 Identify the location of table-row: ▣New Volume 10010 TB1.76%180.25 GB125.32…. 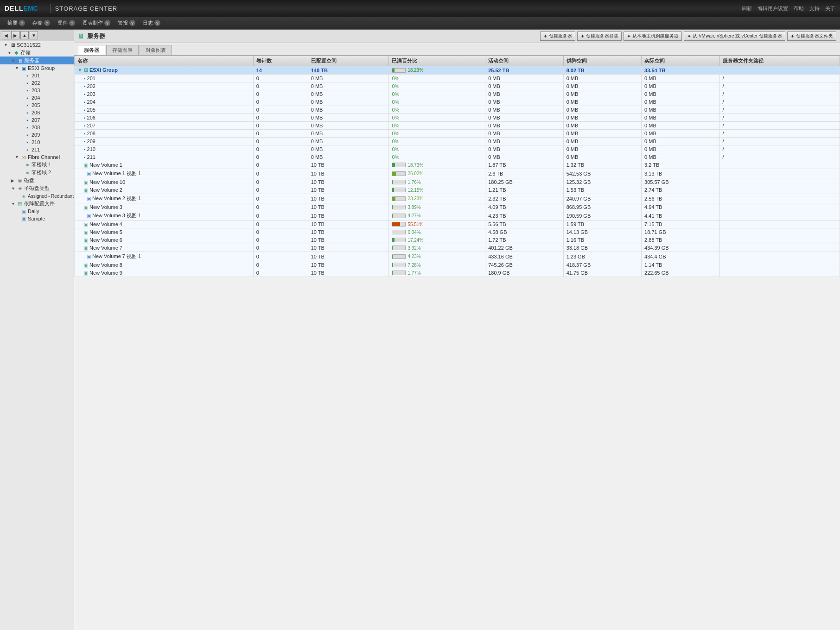
(457, 183).